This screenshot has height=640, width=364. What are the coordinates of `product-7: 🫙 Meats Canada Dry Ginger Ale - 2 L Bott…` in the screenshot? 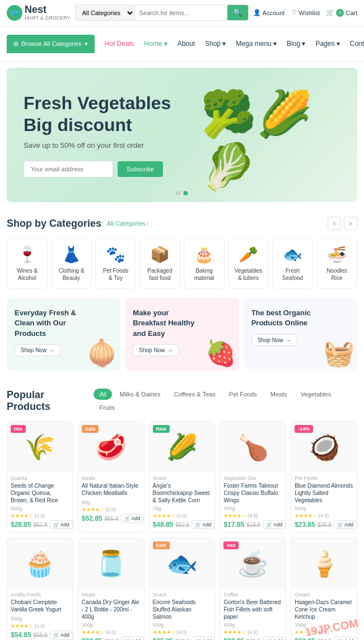 It's located at (111, 589).